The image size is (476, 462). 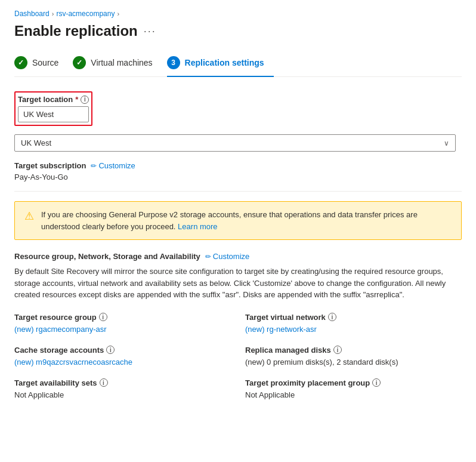 I want to click on resource-item-replica-disks: Replica managed disks i (new) 0 premium …, so click(x=353, y=356).